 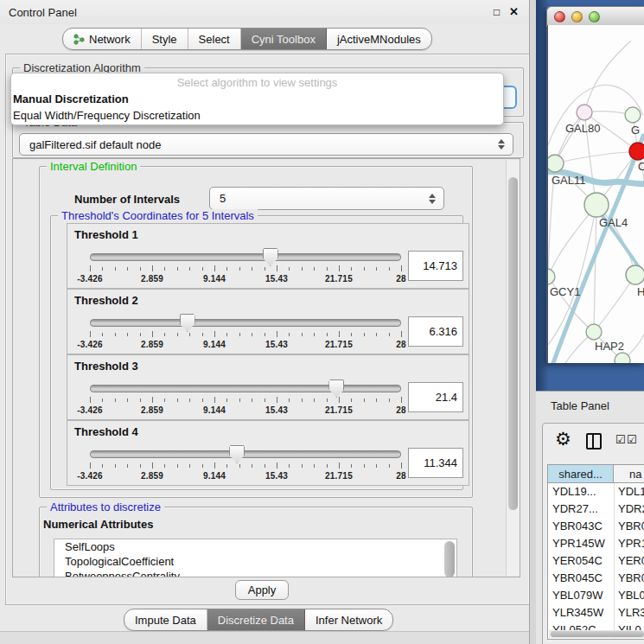 I want to click on combo-stepper-icon, so click(x=501, y=144).